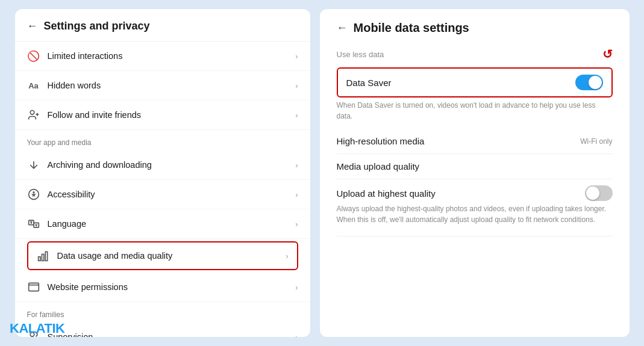 The image size is (644, 346). I want to click on website-permissions-label: Website permissions, so click(88, 287).